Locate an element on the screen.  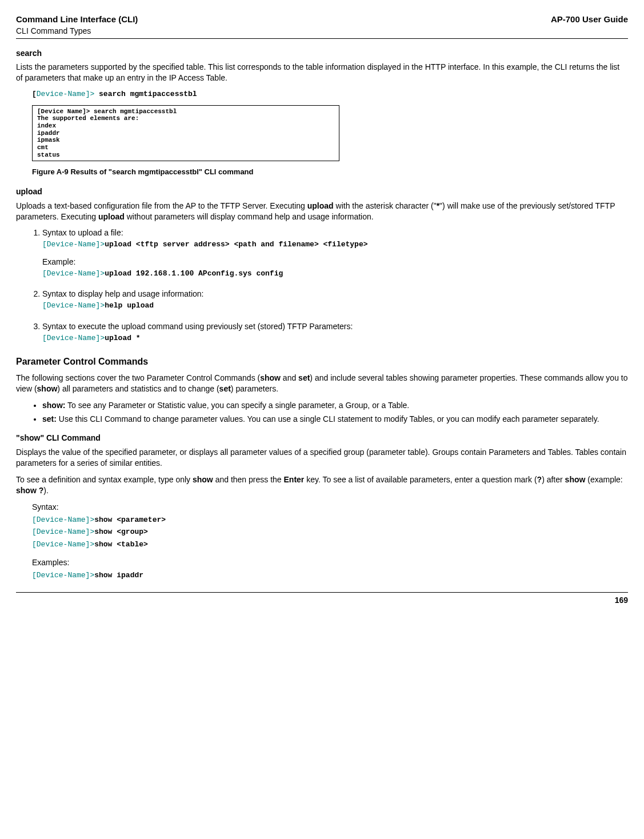
text-bold: ? is located at coordinates (539, 480).